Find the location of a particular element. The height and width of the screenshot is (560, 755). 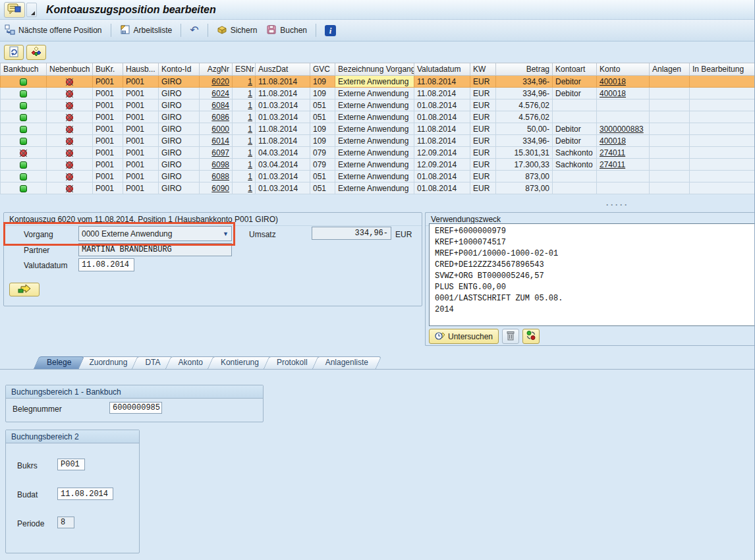

refresh-button is located at coordinates (14, 53).